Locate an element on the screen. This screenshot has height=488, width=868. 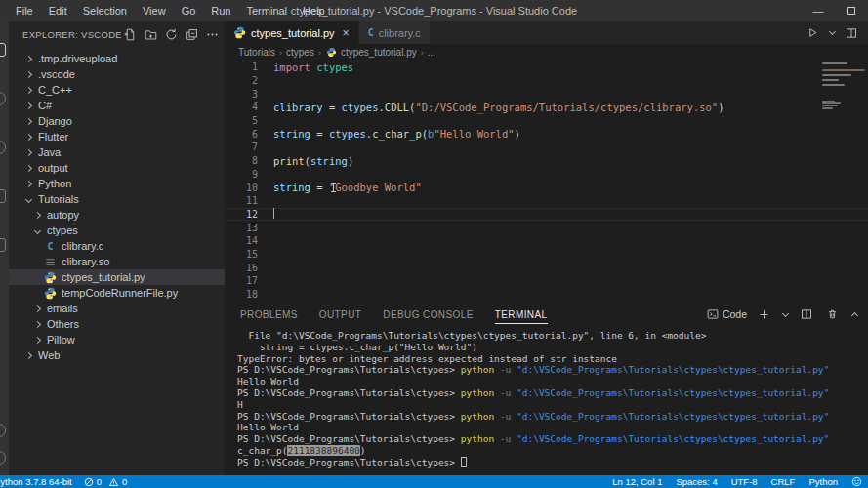
tree-item-output: output is located at coordinates (117, 168).